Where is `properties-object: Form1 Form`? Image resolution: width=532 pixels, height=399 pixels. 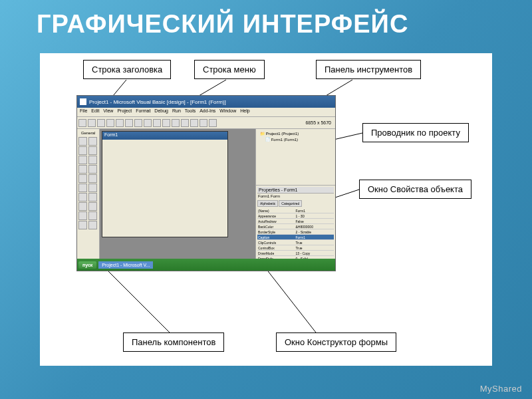
properties-object: Form1 Form is located at coordinates (295, 196).